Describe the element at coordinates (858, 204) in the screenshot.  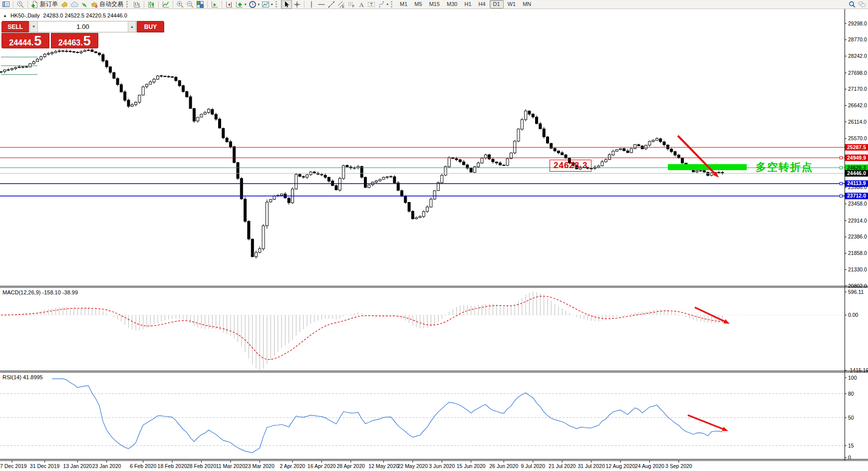
I see `svg-text: 23458.0` at that location.